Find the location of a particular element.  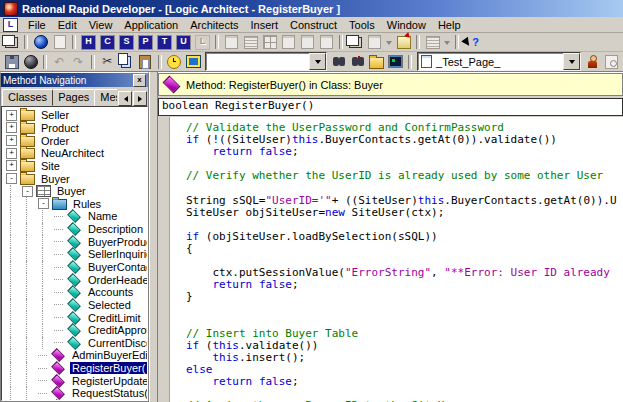

undo-icon: ↶ is located at coordinates (60, 62).